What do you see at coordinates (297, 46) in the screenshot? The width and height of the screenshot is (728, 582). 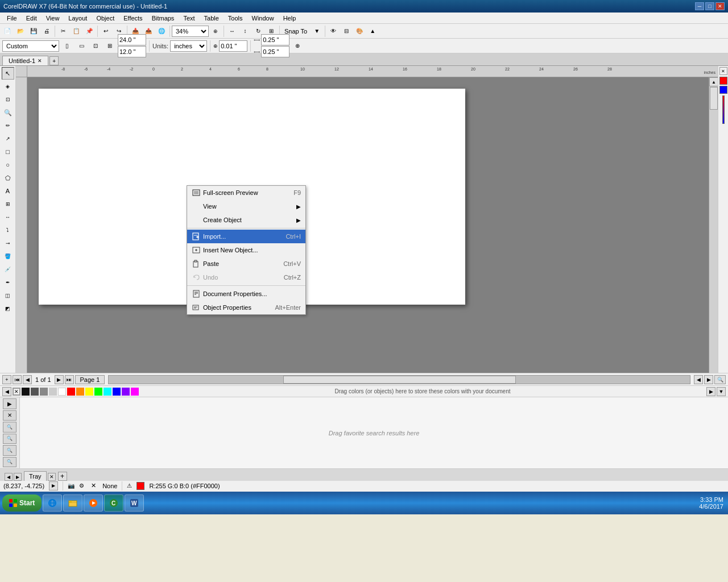 I see `nudge-extra-btn: ⊕` at bounding box center [297, 46].